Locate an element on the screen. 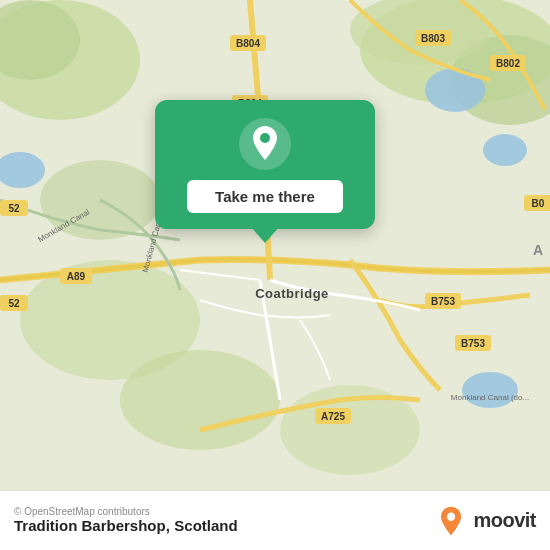 Image resolution: width=550 pixels, height=550 pixels. popup-card: Take me there is located at coordinates (265, 164).